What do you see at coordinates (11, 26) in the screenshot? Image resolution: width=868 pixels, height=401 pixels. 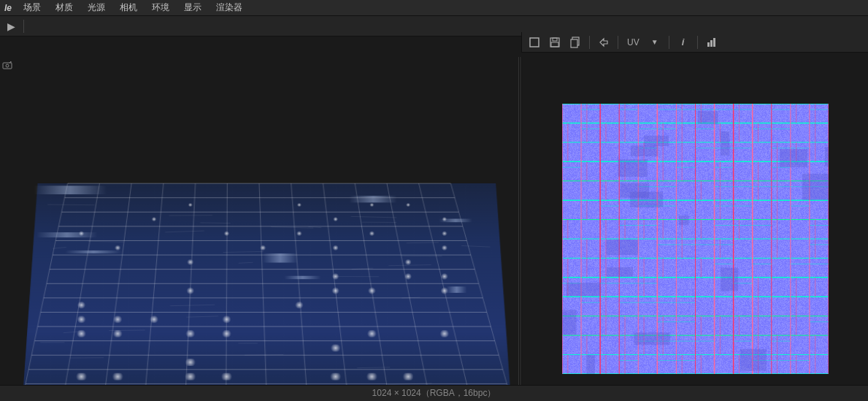 I see `toolbar-play-btn: ▶` at bounding box center [11, 26].